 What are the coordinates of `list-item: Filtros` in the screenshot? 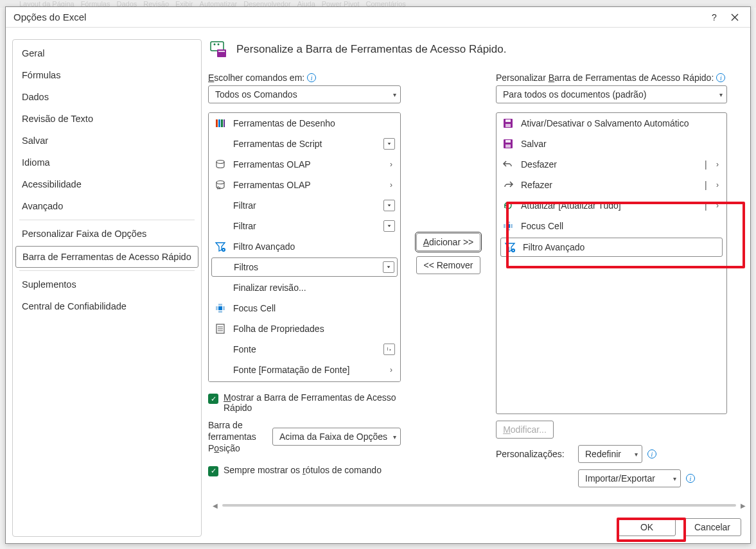 It's located at (304, 267).